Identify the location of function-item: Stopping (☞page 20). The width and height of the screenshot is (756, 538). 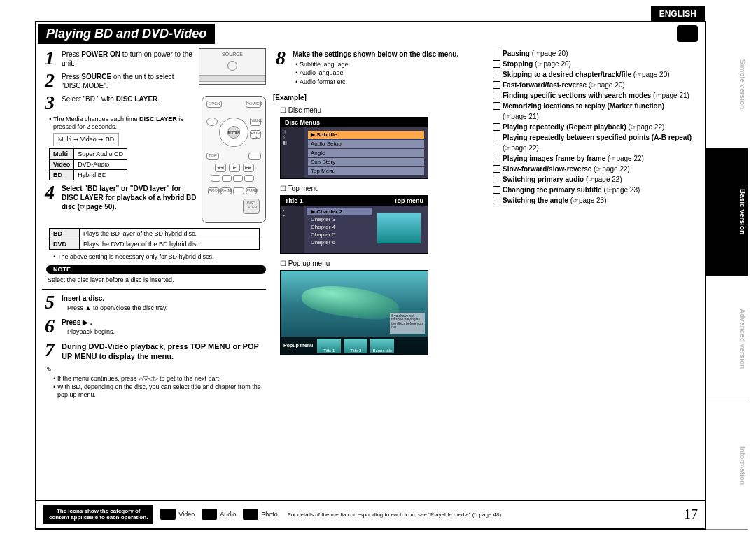
(596, 64).